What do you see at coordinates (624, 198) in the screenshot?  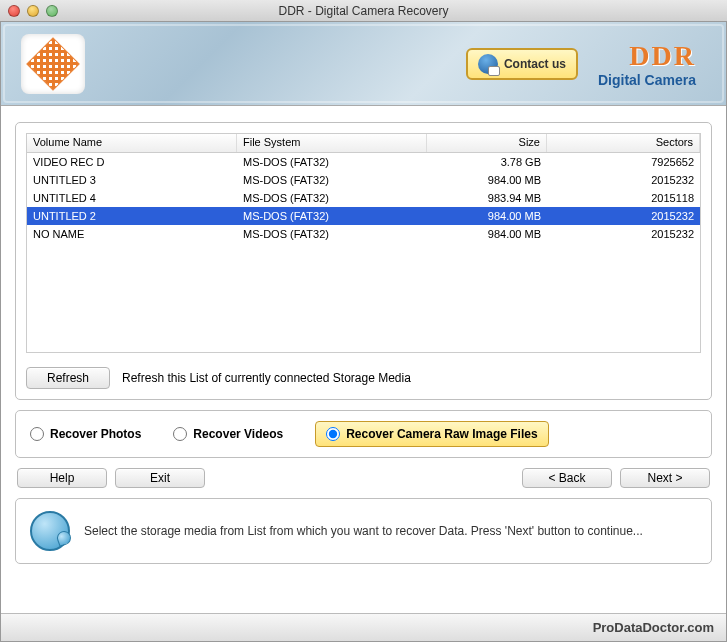 I see `cell-sectors: 2015118` at bounding box center [624, 198].